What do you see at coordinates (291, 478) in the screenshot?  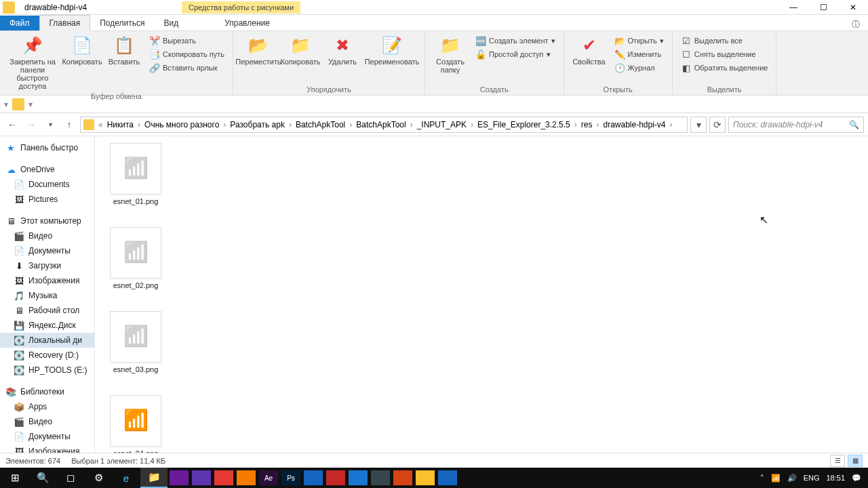 I see `task-ps: Ps` at bounding box center [291, 478].